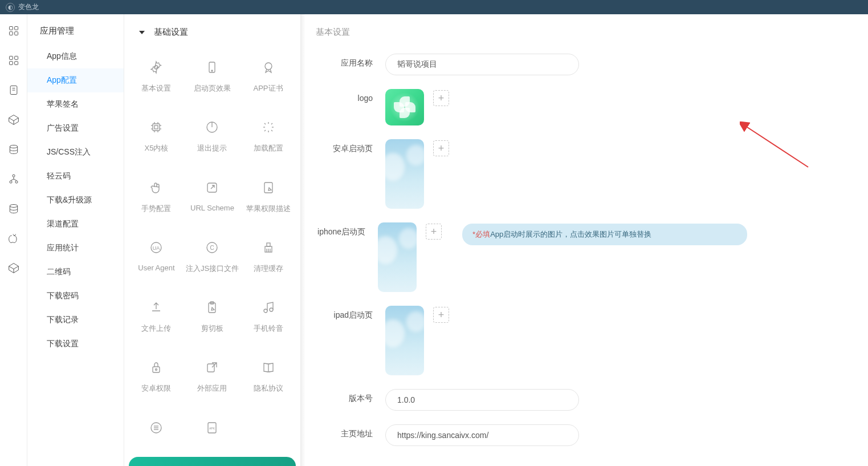  I want to click on ipad-splash-preview, so click(405, 341).